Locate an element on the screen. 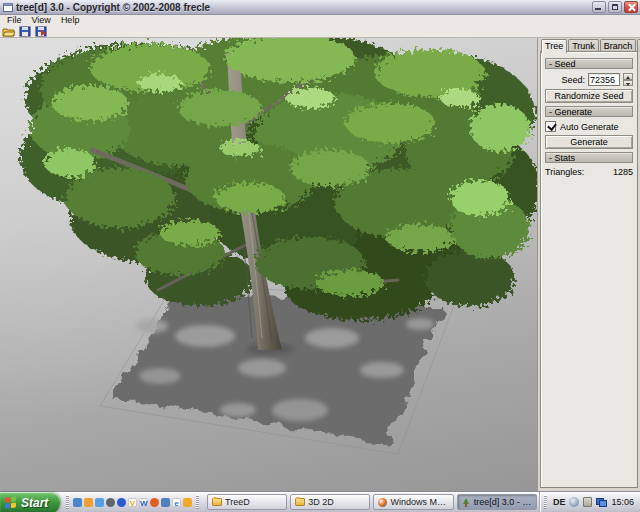  quicklaunch-handle is located at coordinates (68, 502).